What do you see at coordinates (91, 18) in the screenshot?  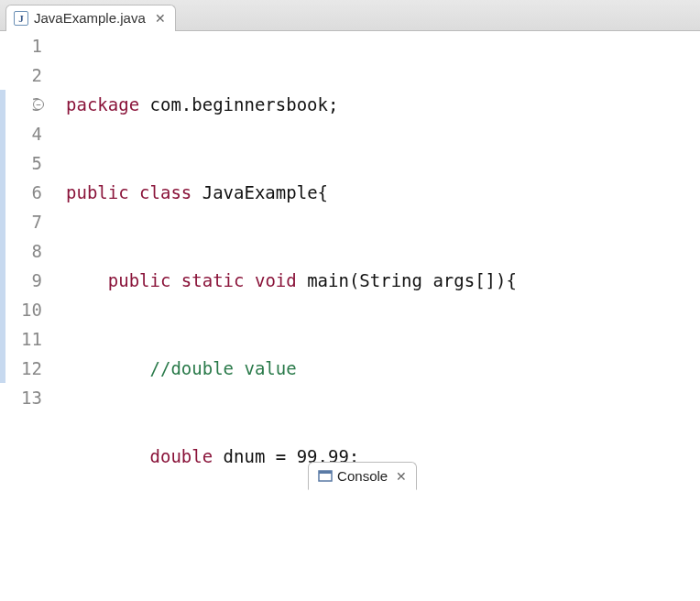 I see `editor-tab-active: J JavaExample.java ✕` at bounding box center [91, 18].